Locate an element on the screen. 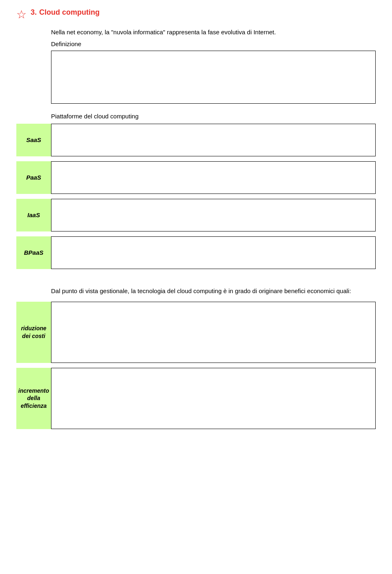 The width and height of the screenshot is (392, 574). iaas-box is located at coordinates (213, 215).